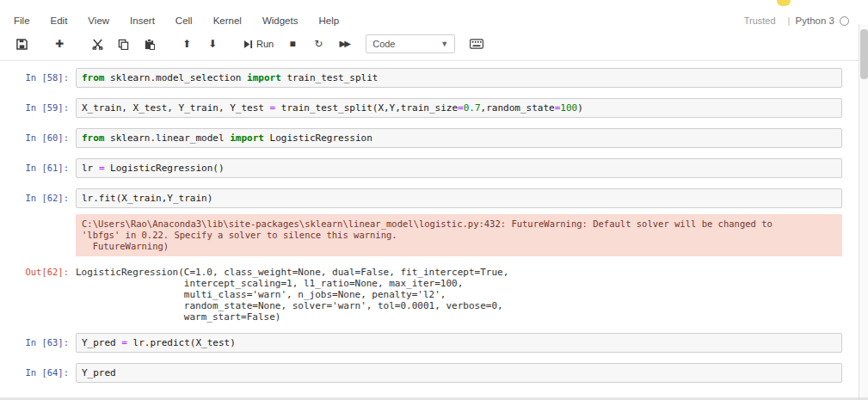  What do you see at coordinates (59, 44) in the screenshot?
I see `add-cell-icon: ✚` at bounding box center [59, 44].